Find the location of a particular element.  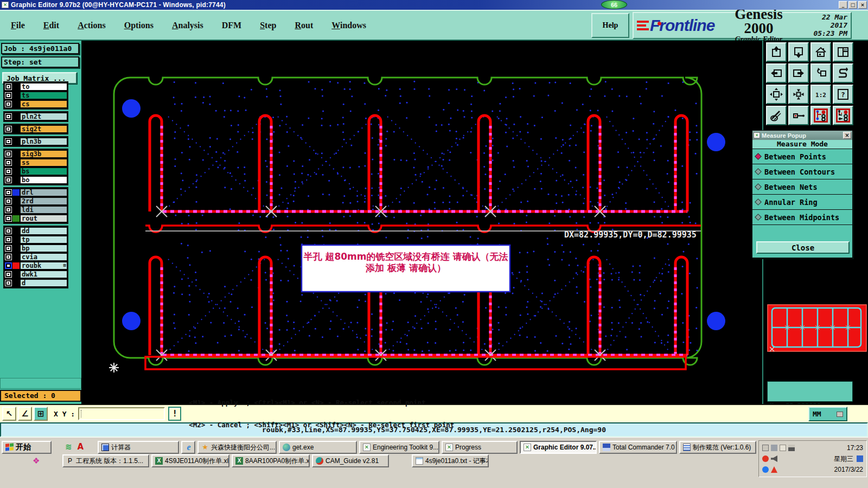

windows-xy-button: XY.f{fill:#101010;stroke:none} is located at coordinates (843, 52).